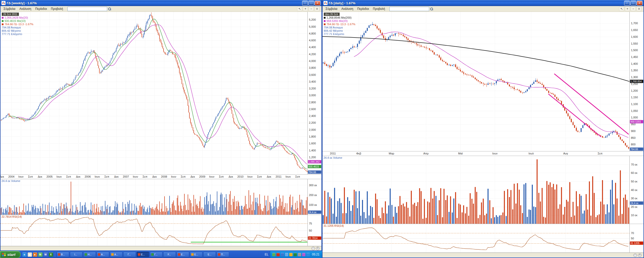 This screenshot has height=258, width=644. What do you see at coordinates (634, 77) in the screenshot?
I see `price-tick-label: 1,300` at bounding box center [634, 77].